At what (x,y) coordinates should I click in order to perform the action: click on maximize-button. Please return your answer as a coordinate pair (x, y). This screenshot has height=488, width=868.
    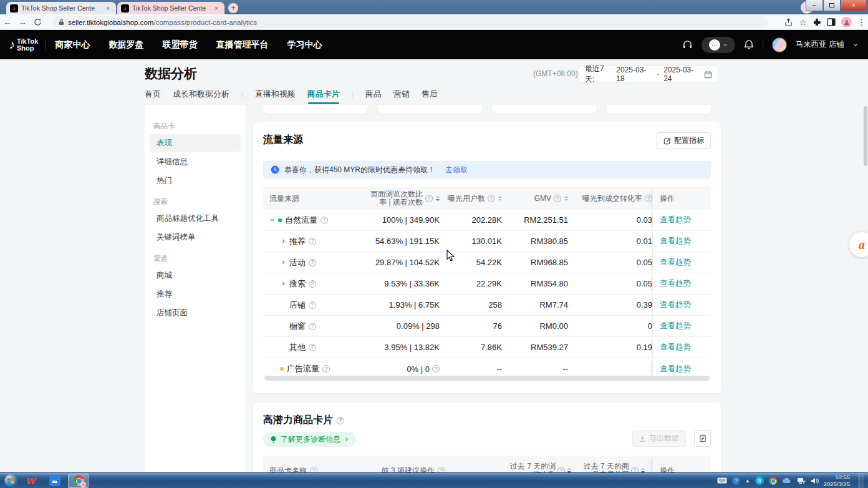
    Looking at the image, I should click on (832, 6).